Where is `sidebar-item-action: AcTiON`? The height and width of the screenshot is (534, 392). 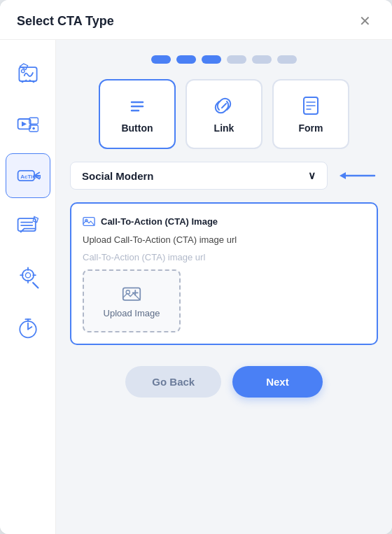 sidebar-item-action: AcTiON is located at coordinates (28, 176).